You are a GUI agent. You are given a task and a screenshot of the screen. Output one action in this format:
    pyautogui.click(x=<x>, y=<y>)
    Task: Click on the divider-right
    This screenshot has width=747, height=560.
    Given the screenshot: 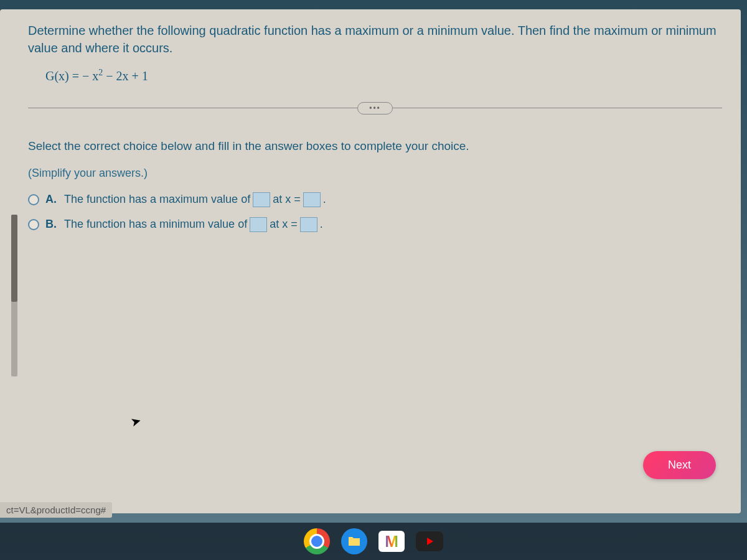 What is the action you would take?
    pyautogui.click(x=558, y=108)
    